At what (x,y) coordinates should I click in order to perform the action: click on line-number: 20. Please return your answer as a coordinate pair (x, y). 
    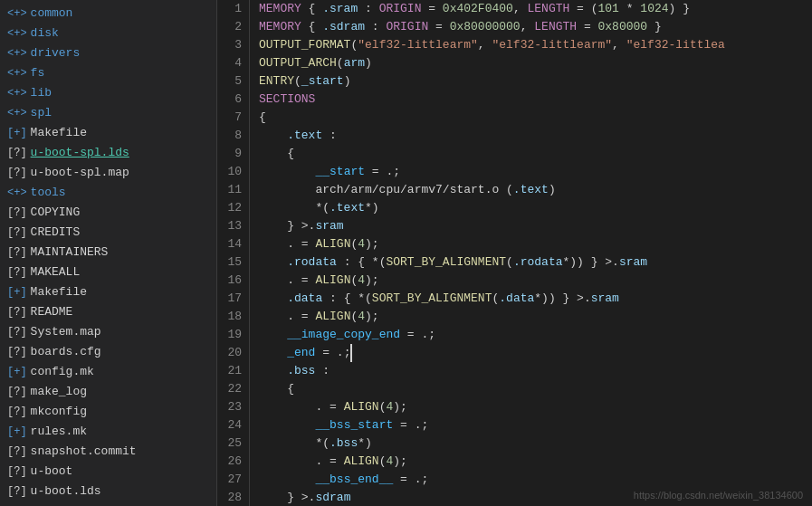
    Looking at the image, I should click on (234, 353).